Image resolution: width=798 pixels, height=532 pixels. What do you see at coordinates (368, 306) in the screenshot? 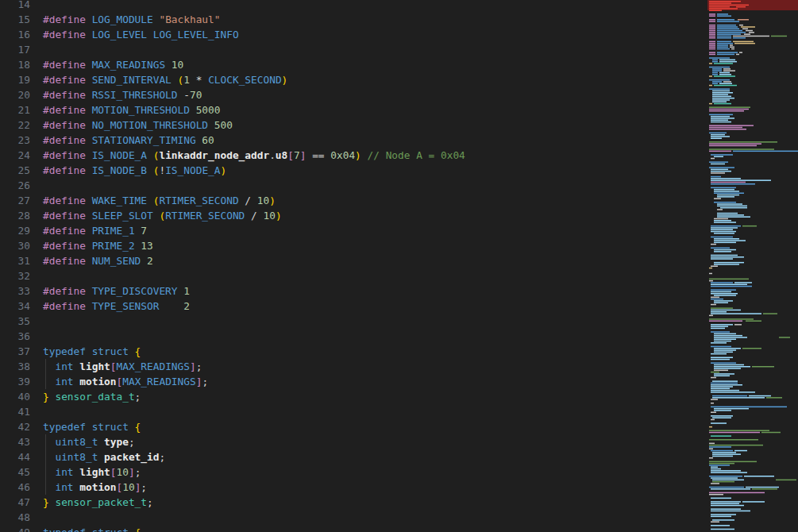
I see `code-line: #define TYPE_SENSOR 2` at bounding box center [368, 306].